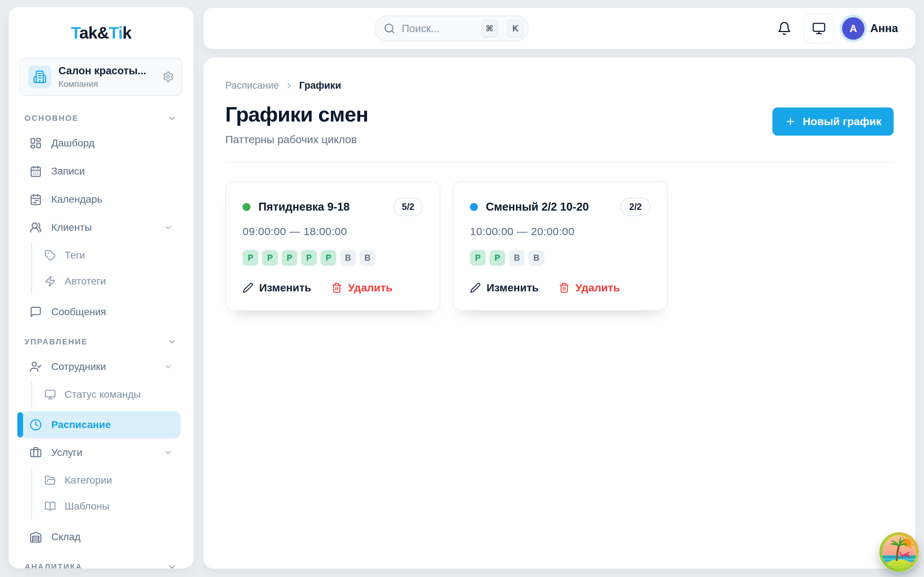 This screenshot has height=577, width=924. Describe the element at coordinates (79, 312) in the screenshot. I see `sidebar-item-label: Сообщения` at that location.